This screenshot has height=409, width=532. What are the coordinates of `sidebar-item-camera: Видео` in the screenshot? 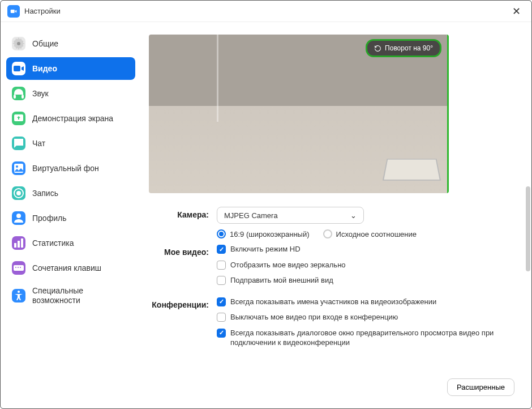 It's located at (71, 69).